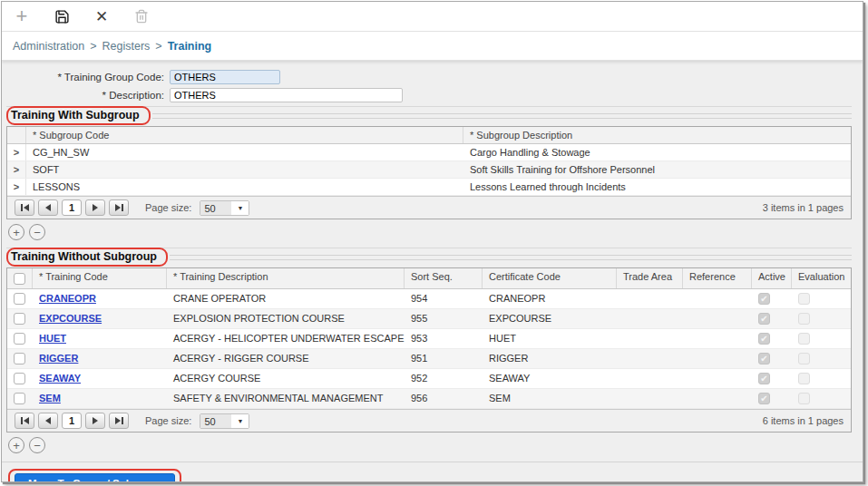 Image resolution: width=868 pixels, height=486 pixels. What do you see at coordinates (216, 421) in the screenshot?
I see `page-size-value: 50` at bounding box center [216, 421].